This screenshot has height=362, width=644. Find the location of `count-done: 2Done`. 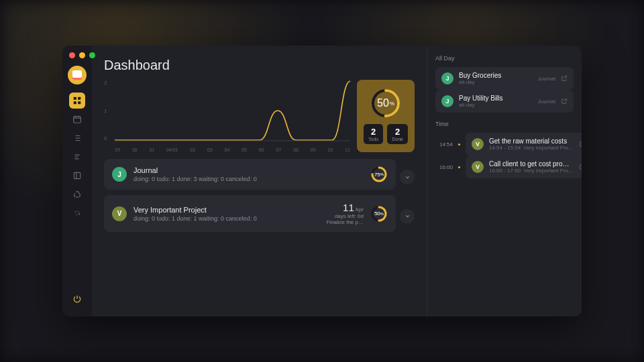

count-done: 2Done is located at coordinates (397, 134).